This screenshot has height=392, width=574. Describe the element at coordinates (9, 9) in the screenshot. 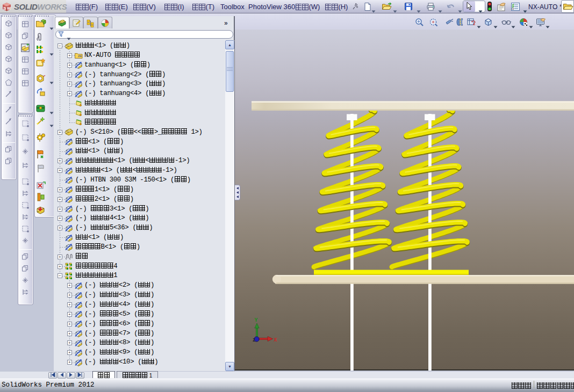

I see `svg-text: W` at that location.